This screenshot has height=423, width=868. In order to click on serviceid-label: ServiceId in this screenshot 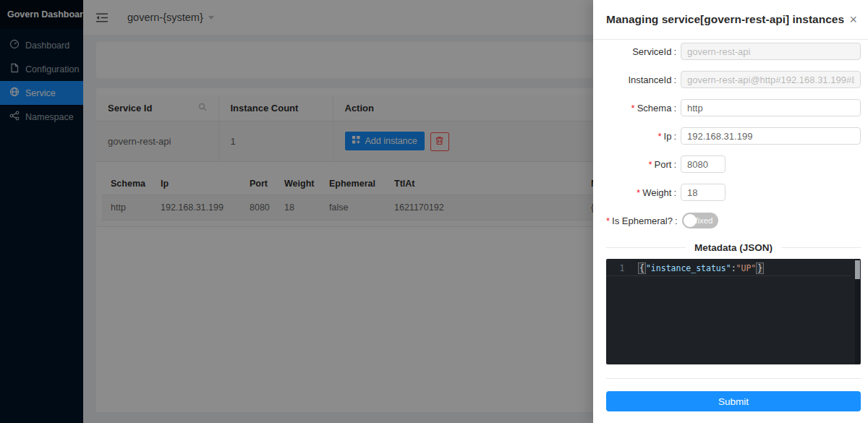, I will do `click(641, 52)`.